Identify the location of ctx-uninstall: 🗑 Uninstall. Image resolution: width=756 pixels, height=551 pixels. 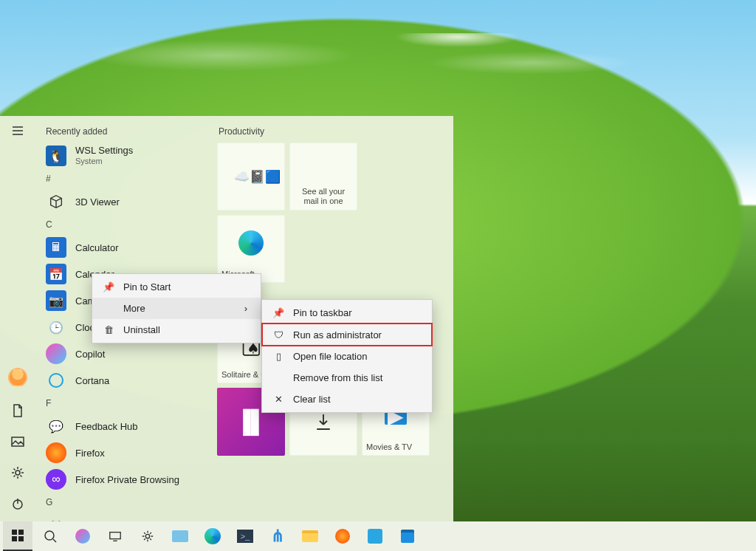
(176, 329).